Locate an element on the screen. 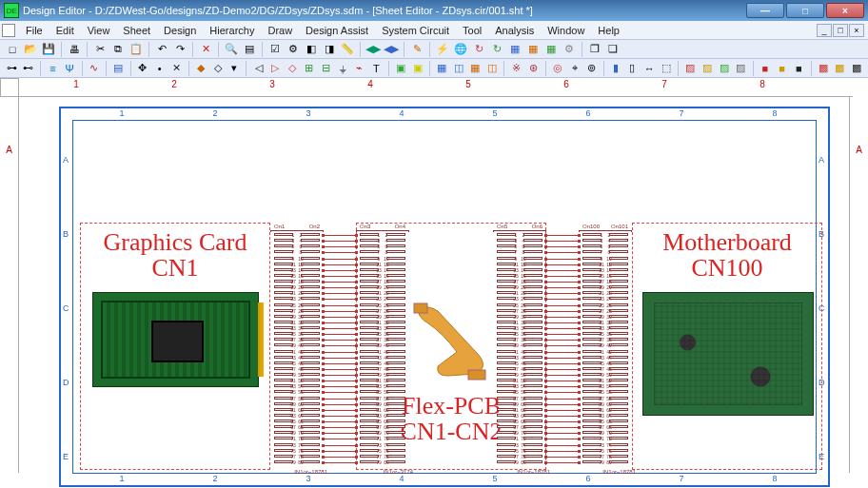  connector-cn2-right: On5On6IN1or~1878112345678910111213141516… is located at coordinates (520, 348).